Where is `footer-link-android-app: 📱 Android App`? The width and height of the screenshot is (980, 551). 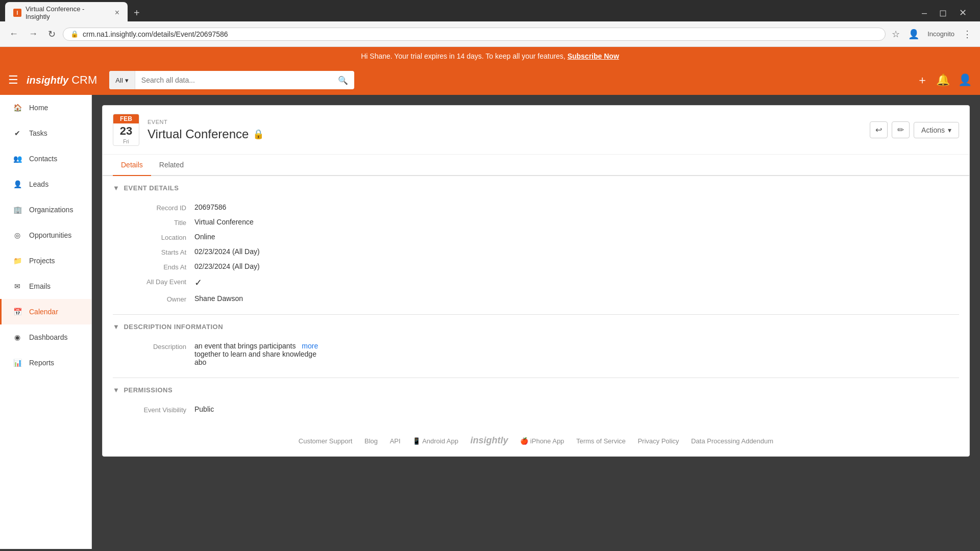 footer-link-android-app: 📱 Android App is located at coordinates (435, 441).